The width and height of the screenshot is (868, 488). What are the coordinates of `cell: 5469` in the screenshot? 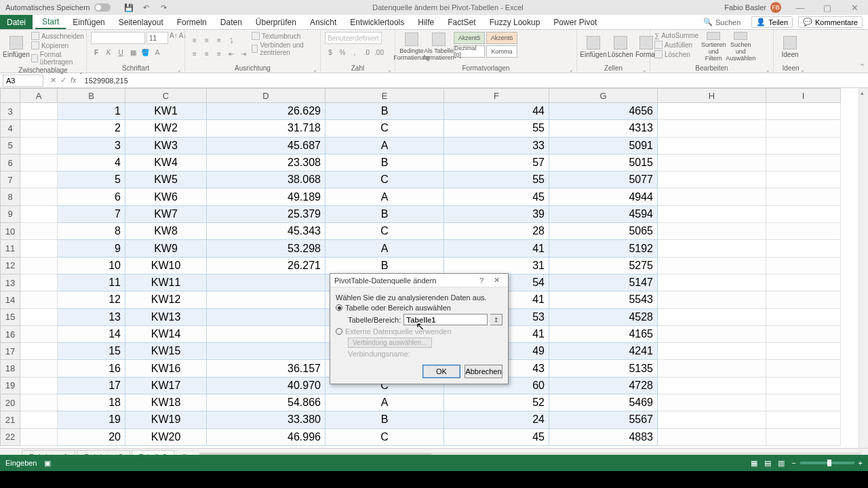 It's located at (604, 403).